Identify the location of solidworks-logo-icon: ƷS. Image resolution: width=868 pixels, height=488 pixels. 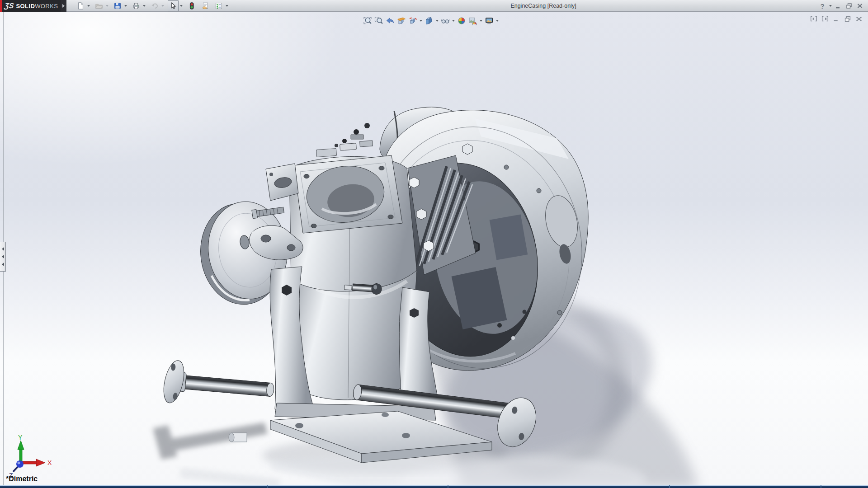
(9, 6).